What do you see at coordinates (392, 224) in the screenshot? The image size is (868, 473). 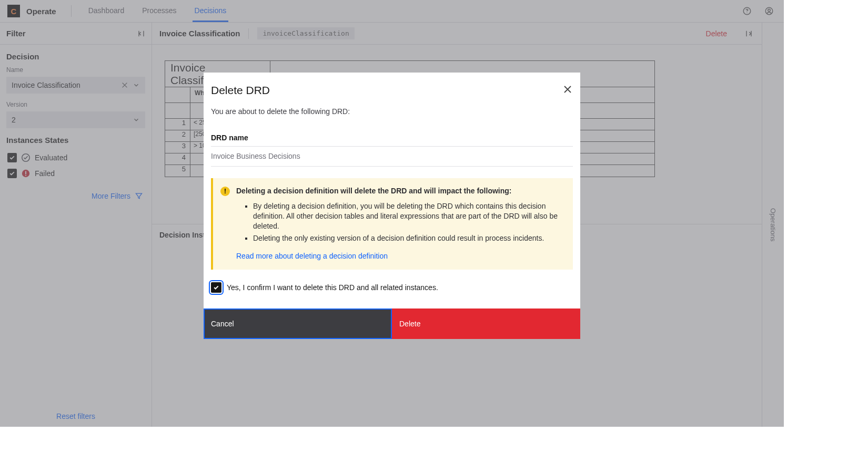 I see `warning-box: ! Deleting a decision definition will de…` at bounding box center [392, 224].